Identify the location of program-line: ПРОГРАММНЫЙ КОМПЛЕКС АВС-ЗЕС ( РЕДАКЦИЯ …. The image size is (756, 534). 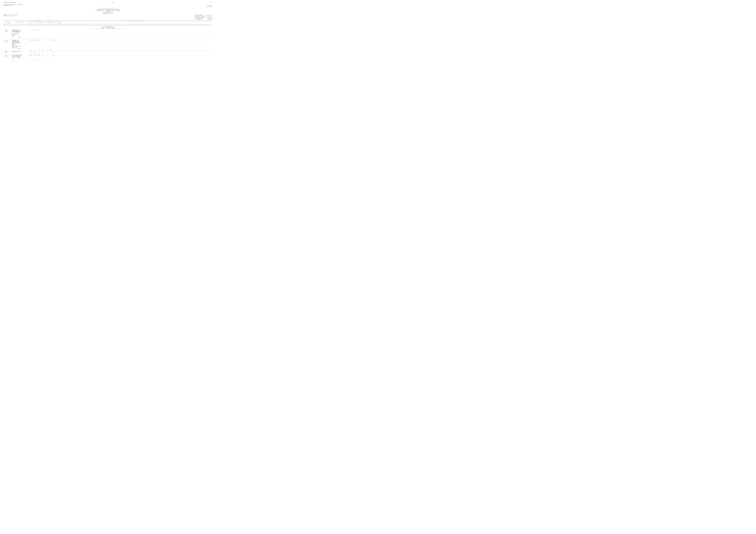
(108, 4).